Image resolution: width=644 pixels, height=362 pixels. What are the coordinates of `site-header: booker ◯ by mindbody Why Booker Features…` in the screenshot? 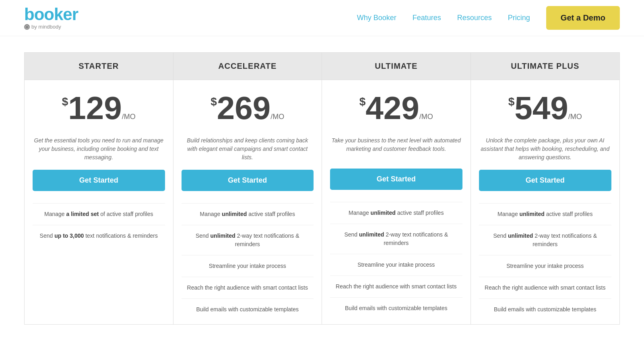 It's located at (322, 18).